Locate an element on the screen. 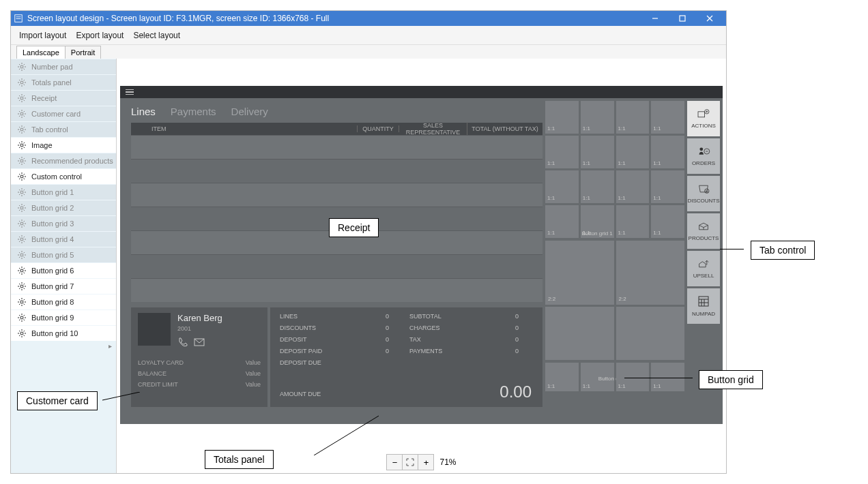 This screenshot has width=868, height=484. tab-actions: ACTIONS is located at coordinates (704, 119).